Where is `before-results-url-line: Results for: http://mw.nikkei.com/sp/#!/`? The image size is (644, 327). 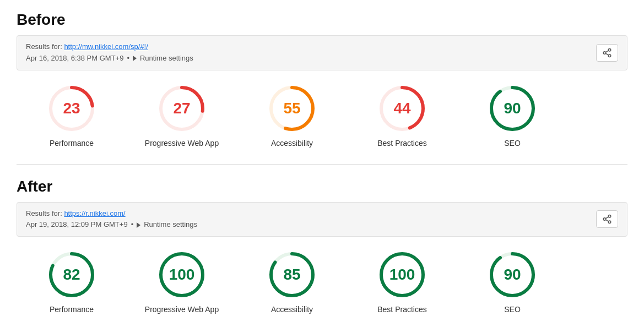 before-results-url-line: Results for: http://mw.nikkei.com/sp/#!/ is located at coordinates (110, 47).